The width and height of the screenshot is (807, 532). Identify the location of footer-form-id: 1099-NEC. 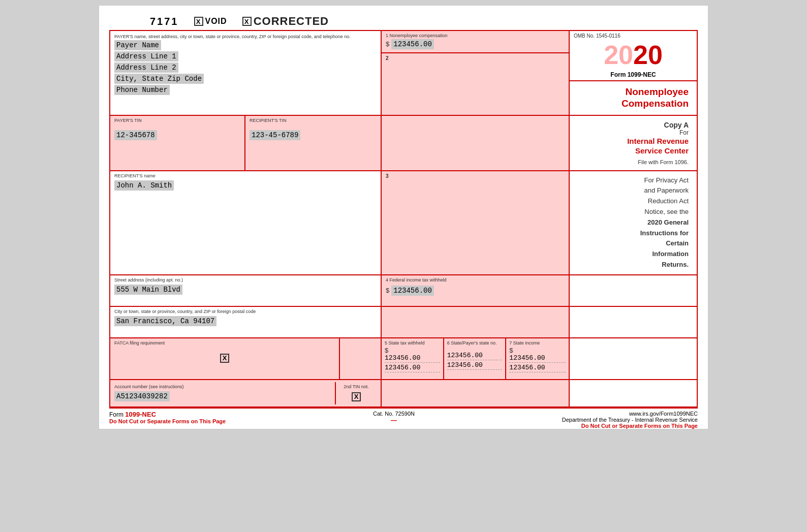
(140, 415).